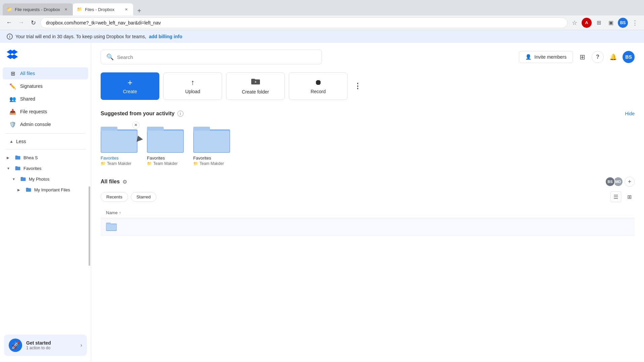 The image size is (644, 362). What do you see at coordinates (635, 23) in the screenshot?
I see `browser-menu-button: ⋮` at bounding box center [635, 23].